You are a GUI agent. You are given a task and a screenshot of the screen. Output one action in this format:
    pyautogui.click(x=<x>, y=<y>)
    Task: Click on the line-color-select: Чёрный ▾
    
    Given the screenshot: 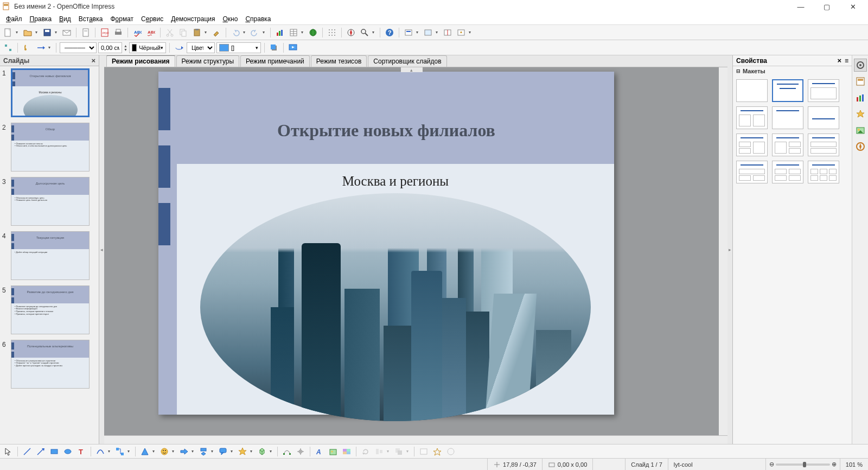 What is the action you would take?
    pyautogui.click(x=148, y=48)
    